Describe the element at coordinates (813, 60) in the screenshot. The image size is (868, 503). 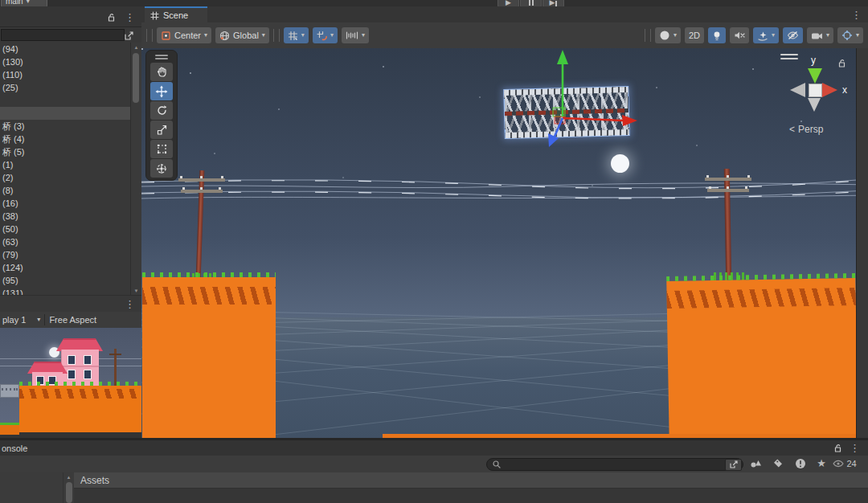
I see `axis-y-label: y` at that location.